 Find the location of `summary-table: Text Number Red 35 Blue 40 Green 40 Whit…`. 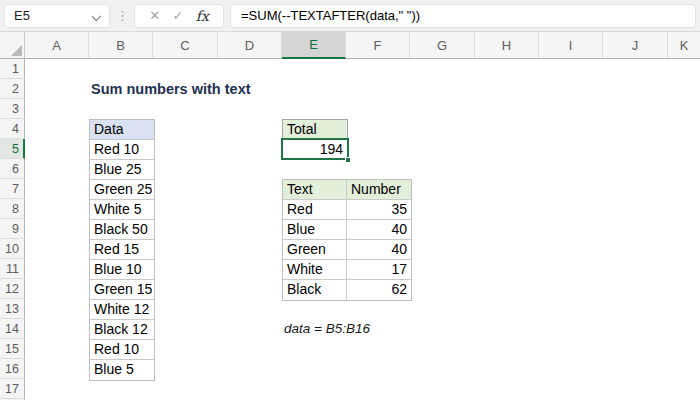

summary-table: Text Number Red 35 Blue 40 Green 40 Whit… is located at coordinates (347, 240).